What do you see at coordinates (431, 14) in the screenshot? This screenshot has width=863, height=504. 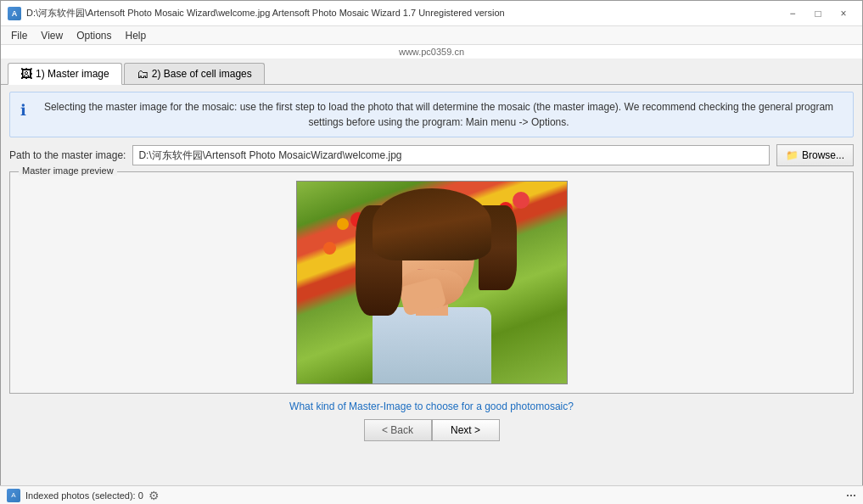 I see `title-bar: A D:\河东软件园\Artensoft Photo Mosaic Wizard…` at bounding box center [431, 14].